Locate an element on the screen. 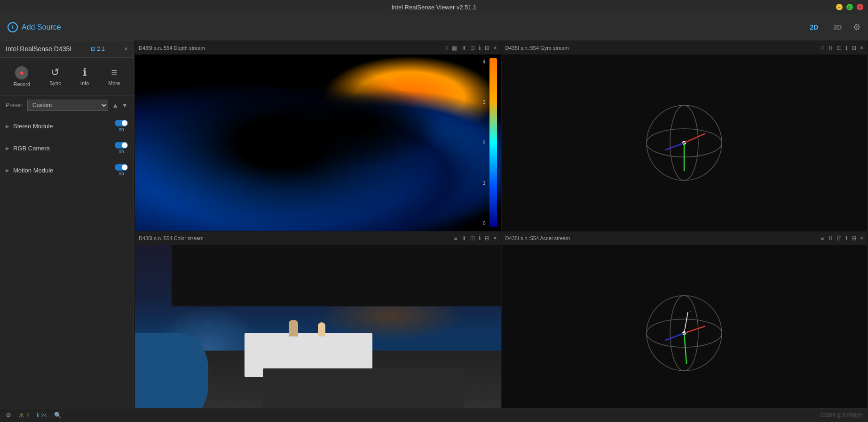  gyro-close-btn: × is located at coordinates (861, 48).